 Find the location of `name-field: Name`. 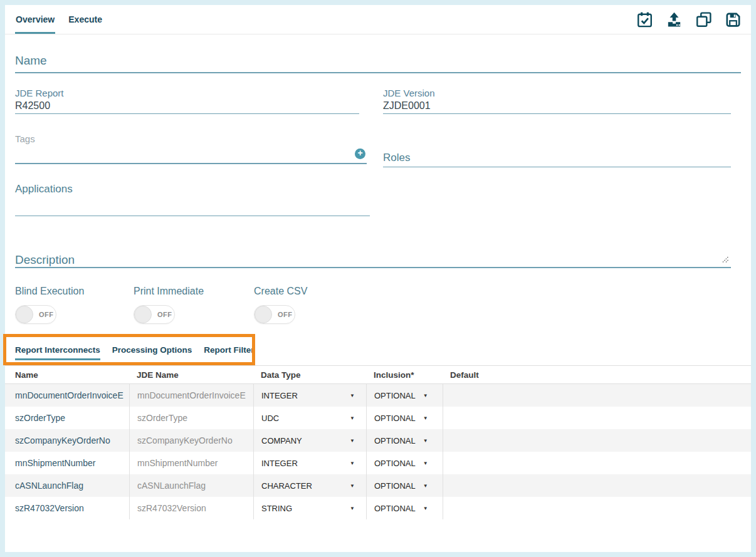

name-field: Name is located at coordinates (378, 64).